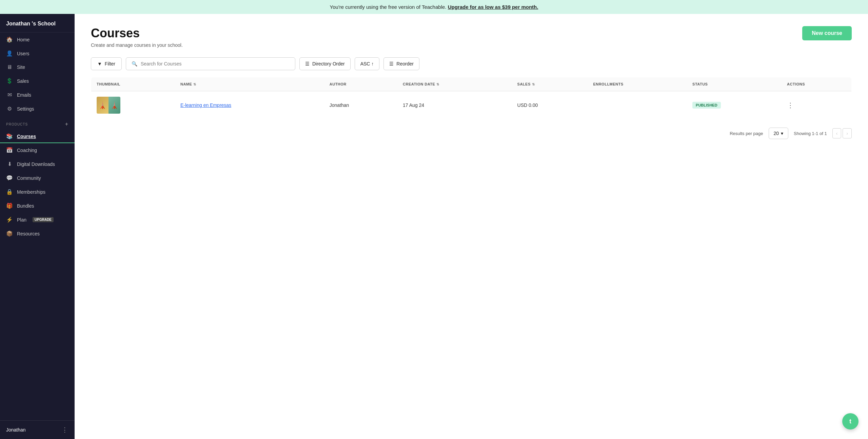  What do you see at coordinates (842, 133) in the screenshot?
I see `page-nav: ‹ ›` at bounding box center [842, 133].